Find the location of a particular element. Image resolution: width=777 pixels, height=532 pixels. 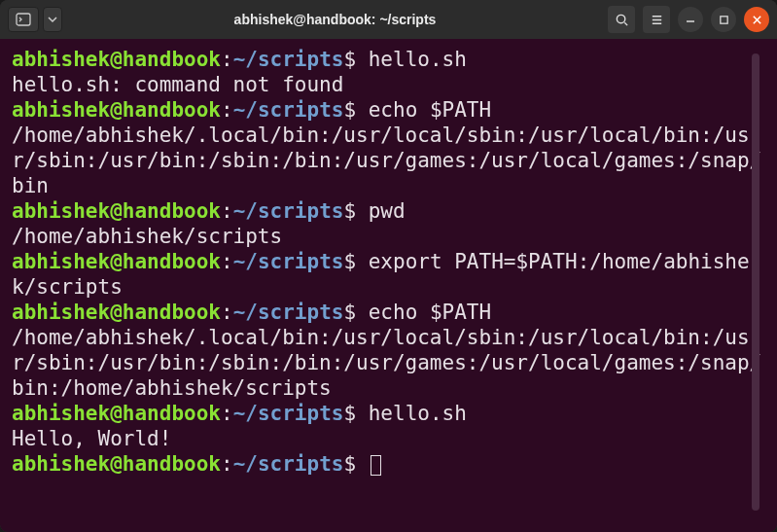

output-line: hello.sh: command not found is located at coordinates (389, 85).